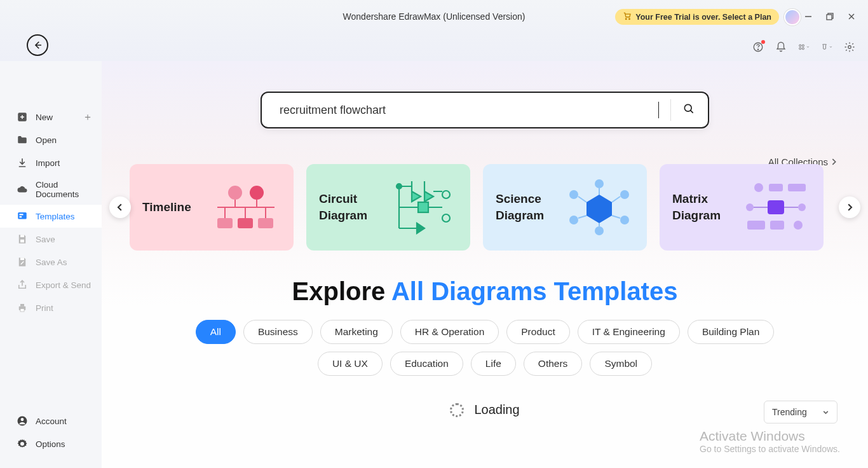  What do you see at coordinates (493, 364) in the screenshot?
I see `filter-pill-life: Life` at bounding box center [493, 364].